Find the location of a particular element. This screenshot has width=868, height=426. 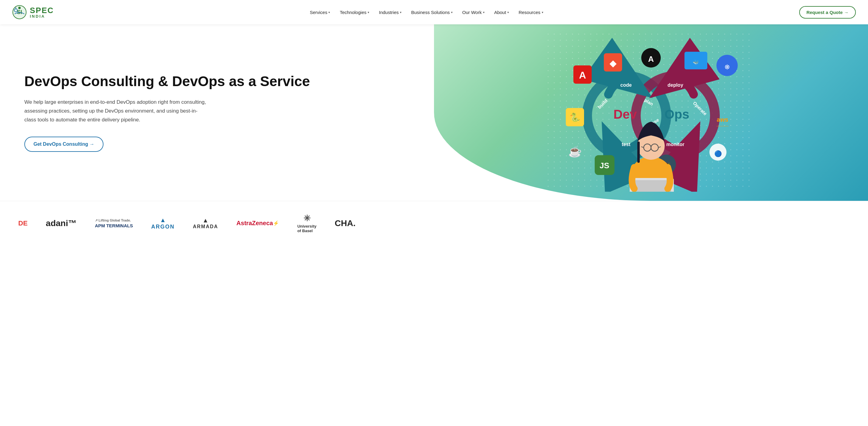

hero-cta-button: Get DevOps Consulting → is located at coordinates (64, 144).